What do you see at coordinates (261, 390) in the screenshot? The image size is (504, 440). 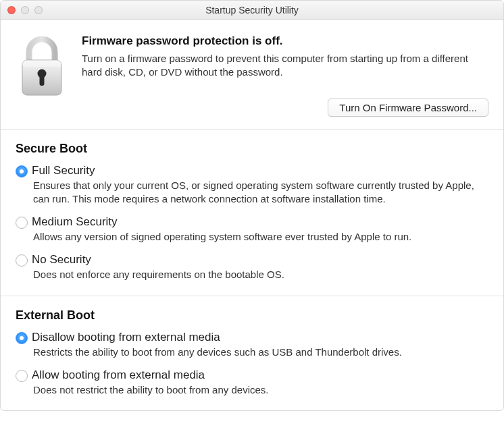 I see `option-description: Does not restrict the ability to boot fr…` at bounding box center [261, 390].